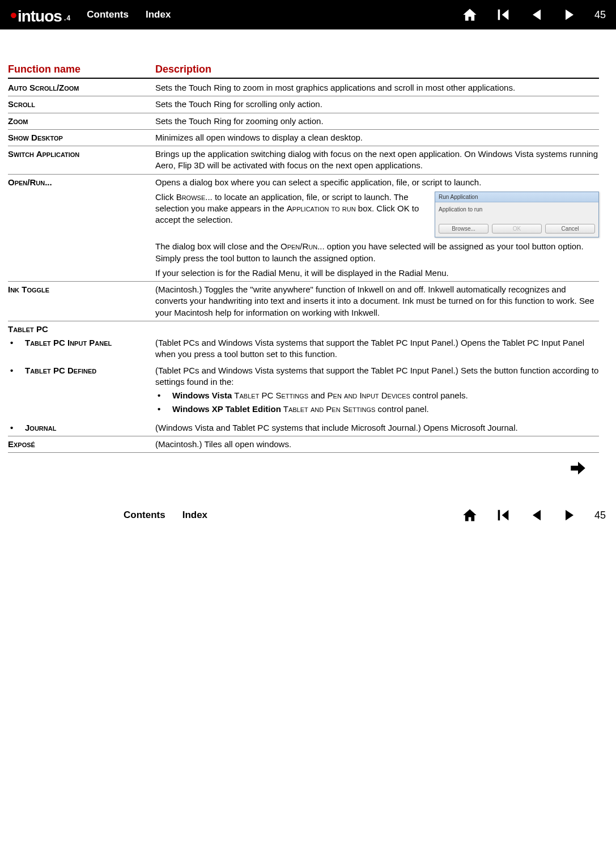 This screenshot has height=866, width=616. I want to click on table-row: Show Desktop Minimizes all open windows …, so click(304, 138).